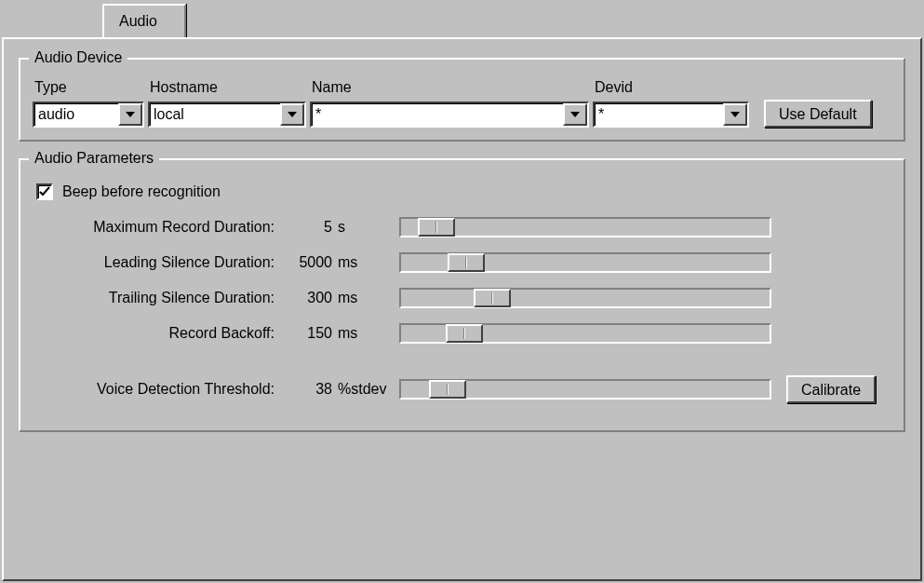 The width and height of the screenshot is (924, 583). Describe the element at coordinates (78, 58) in the screenshot. I see `audio-device-legend: Audio Device` at that location.